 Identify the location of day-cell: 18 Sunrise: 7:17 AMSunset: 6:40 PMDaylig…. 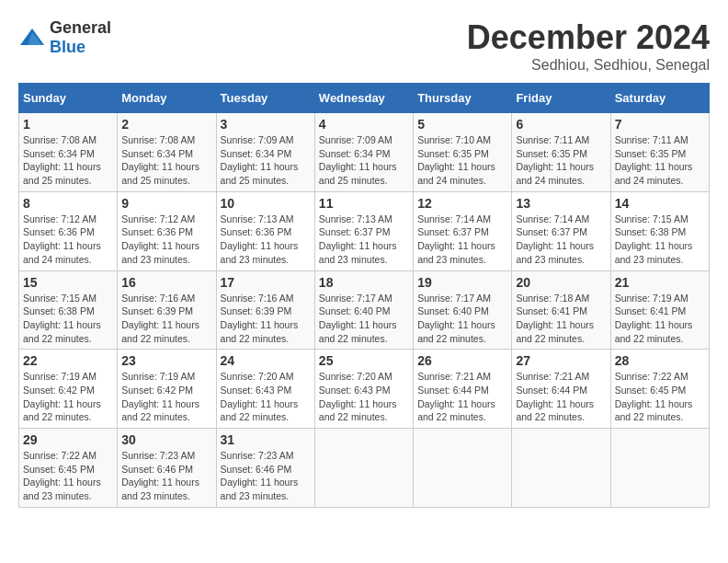
(364, 310).